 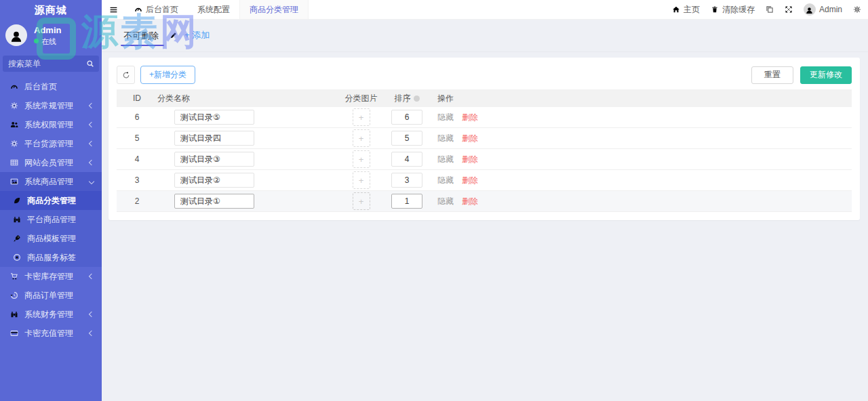 What do you see at coordinates (857, 9) in the screenshot?
I see `gear-icon` at bounding box center [857, 9].